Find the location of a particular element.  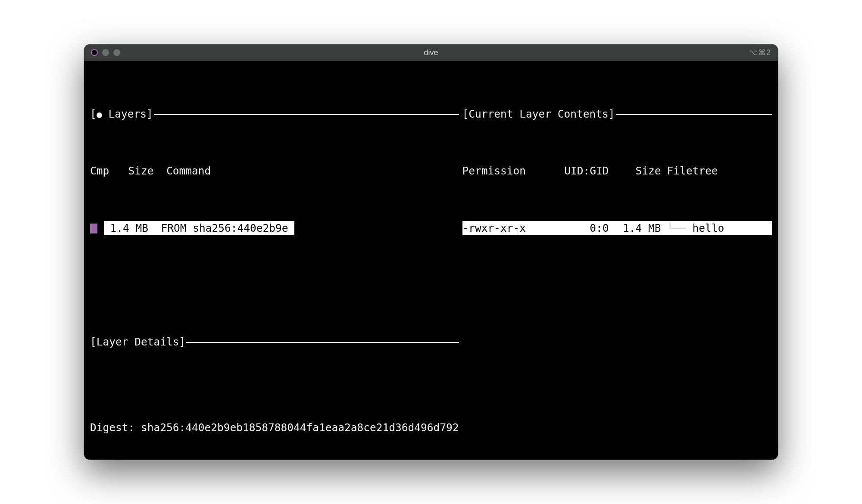

bracket-close: ] is located at coordinates (150, 114).